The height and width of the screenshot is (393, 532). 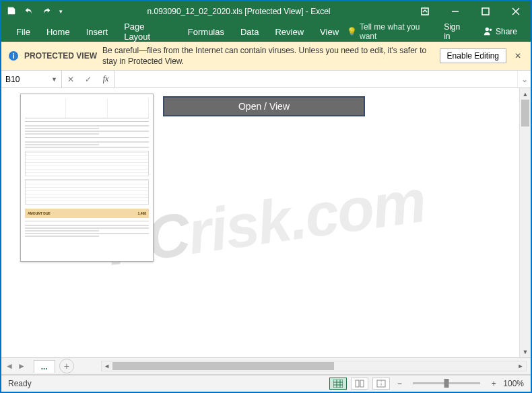 I want to click on sign-in-button: Sign in, so click(x=455, y=32).